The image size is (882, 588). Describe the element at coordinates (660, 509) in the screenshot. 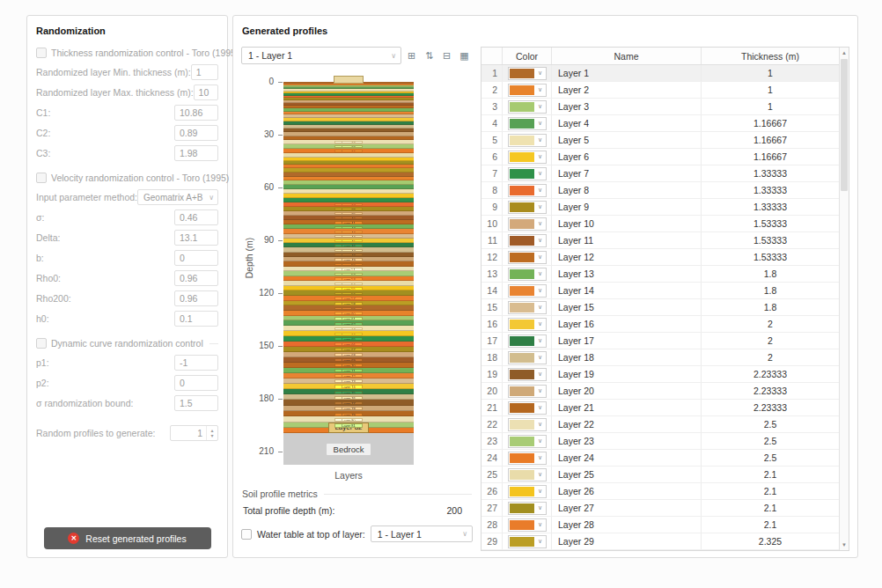

I see `table-row: 27 ∨ Layer 27 2.1` at that location.